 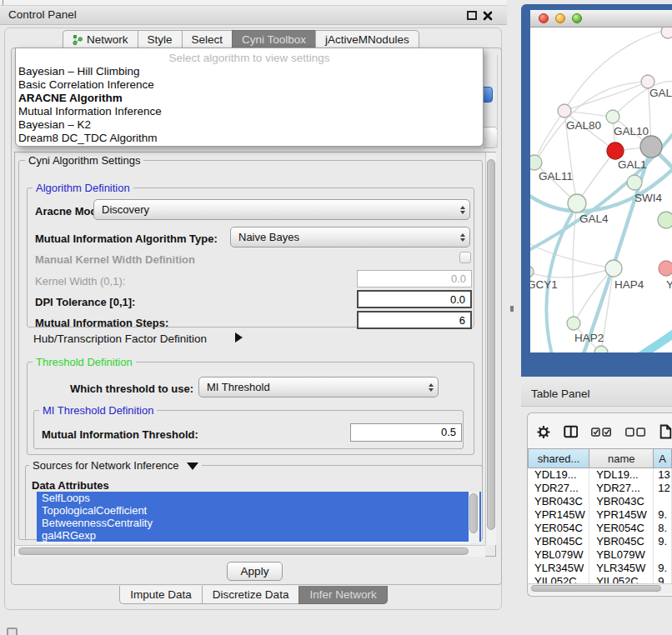 What do you see at coordinates (238, 338) in the screenshot?
I see `expand-arrow-icon` at bounding box center [238, 338].